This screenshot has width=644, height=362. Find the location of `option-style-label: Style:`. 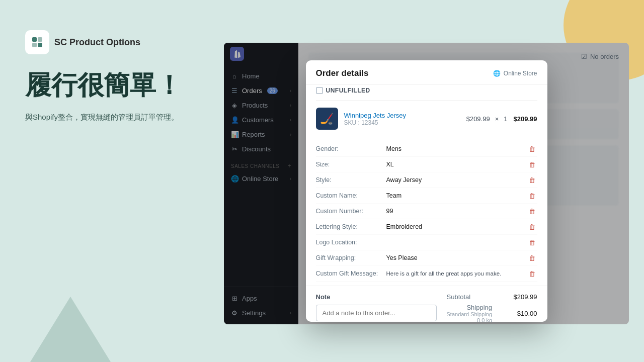

option-style-label: Style: is located at coordinates (351, 180).